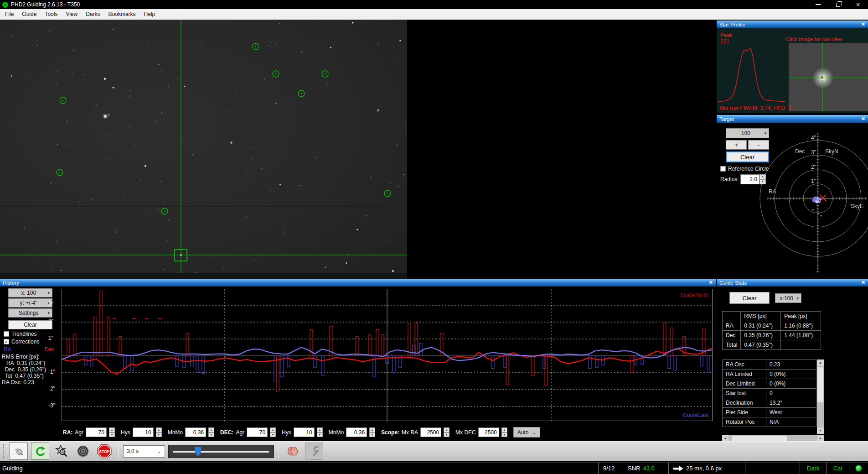  What do you see at coordinates (750, 179) in the screenshot?
I see `radius-input: 2.0` at bounding box center [750, 179].